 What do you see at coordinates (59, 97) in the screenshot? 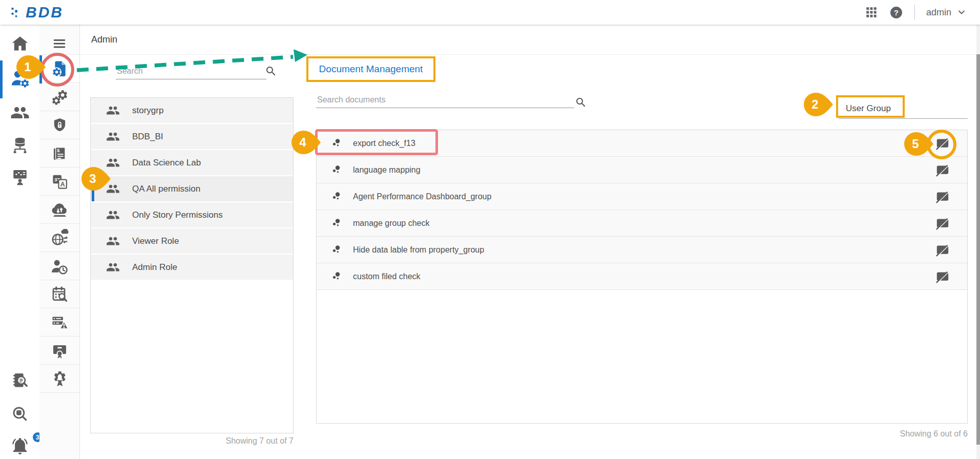
I see `gears-icon` at bounding box center [59, 97].